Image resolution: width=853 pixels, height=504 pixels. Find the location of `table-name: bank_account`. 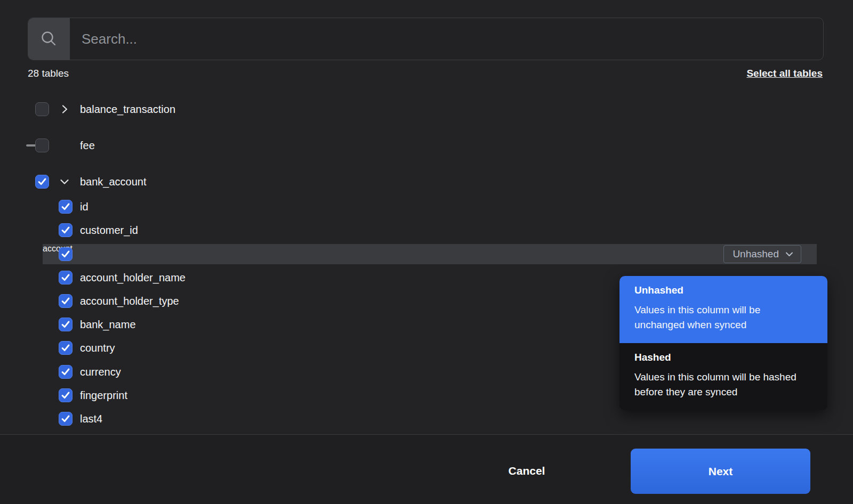

table-name: bank_account is located at coordinates (113, 182).